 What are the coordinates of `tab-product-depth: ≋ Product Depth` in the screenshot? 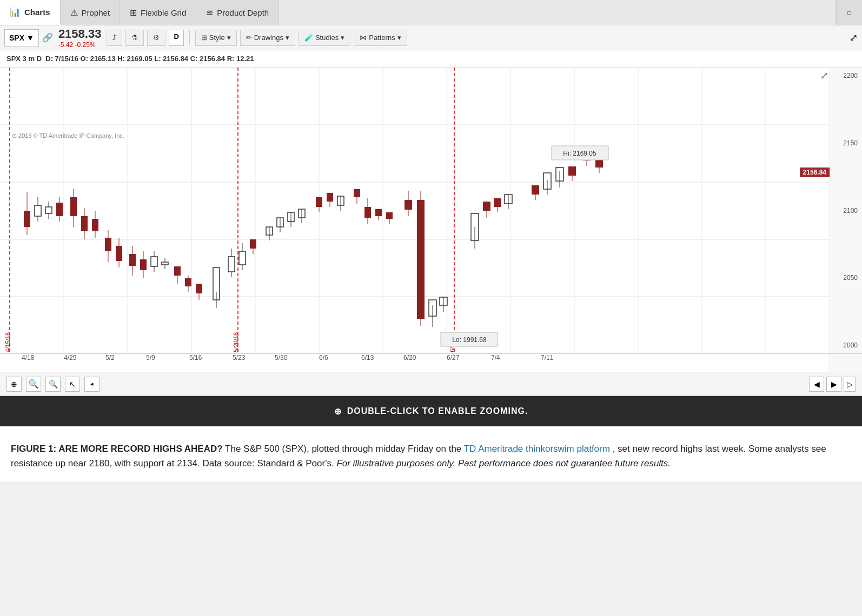 It's located at (238, 12).